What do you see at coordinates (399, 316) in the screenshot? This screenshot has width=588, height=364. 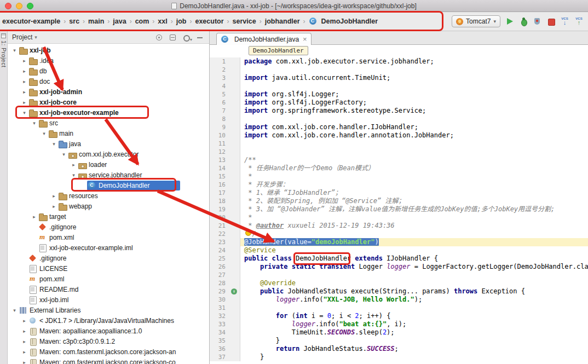 I see `code-line: 32 for (int i = 0; i < 2; i++) {` at bounding box center [399, 316].